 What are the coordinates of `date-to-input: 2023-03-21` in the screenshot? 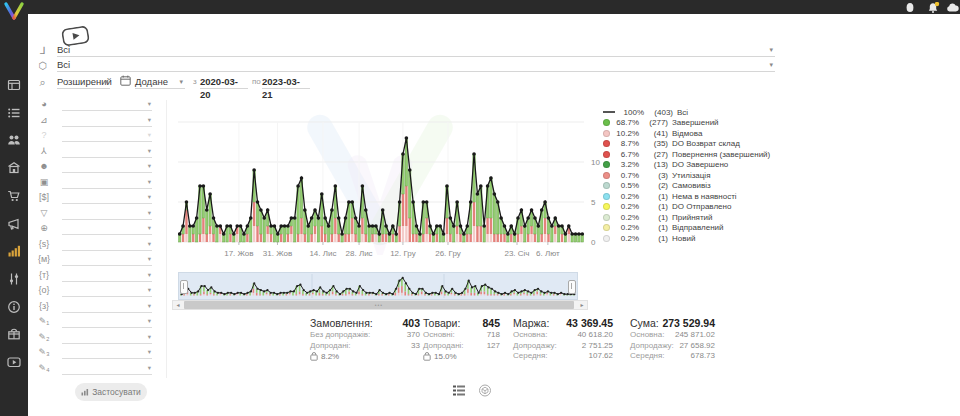 It's located at (286, 82).